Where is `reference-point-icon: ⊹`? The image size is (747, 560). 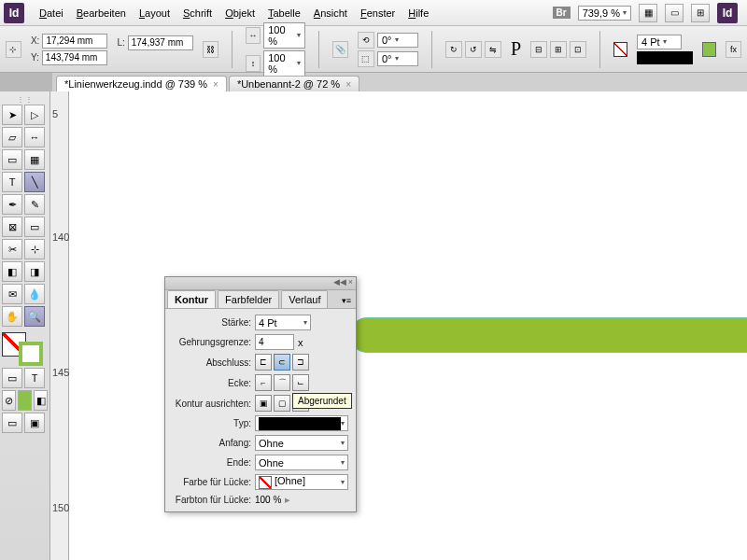
reference-point-icon: ⊹ is located at coordinates (13, 49).